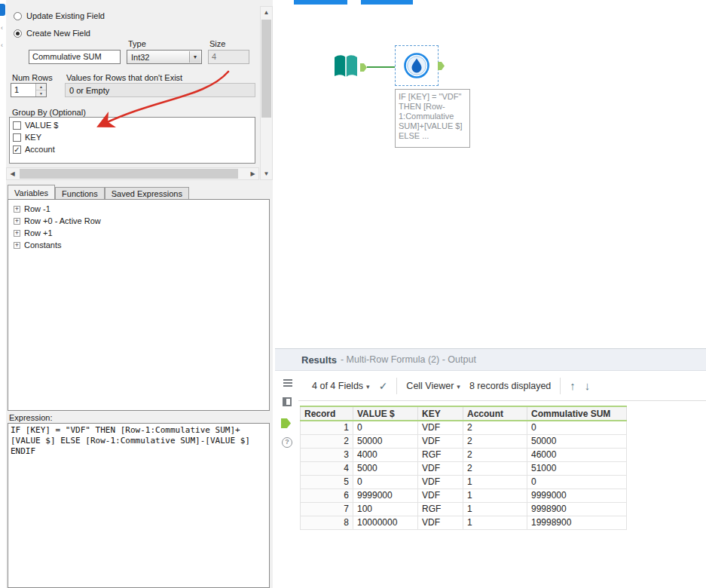 This screenshot has height=588, width=706. I want to click on tree-item: +Row +1, so click(139, 233).